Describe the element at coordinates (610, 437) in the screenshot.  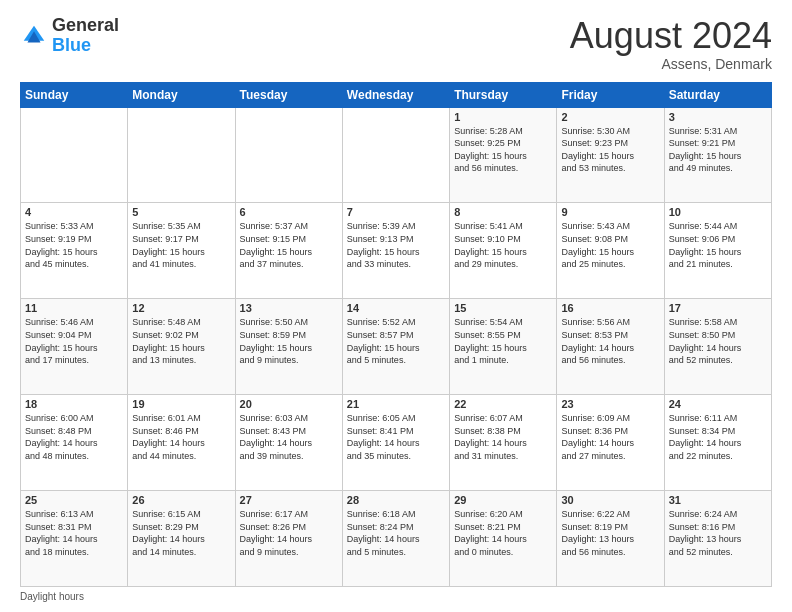
I see `day-info: Sunrise: 6:09 AM Sunset: 8:36 PM Dayligh…` at that location.